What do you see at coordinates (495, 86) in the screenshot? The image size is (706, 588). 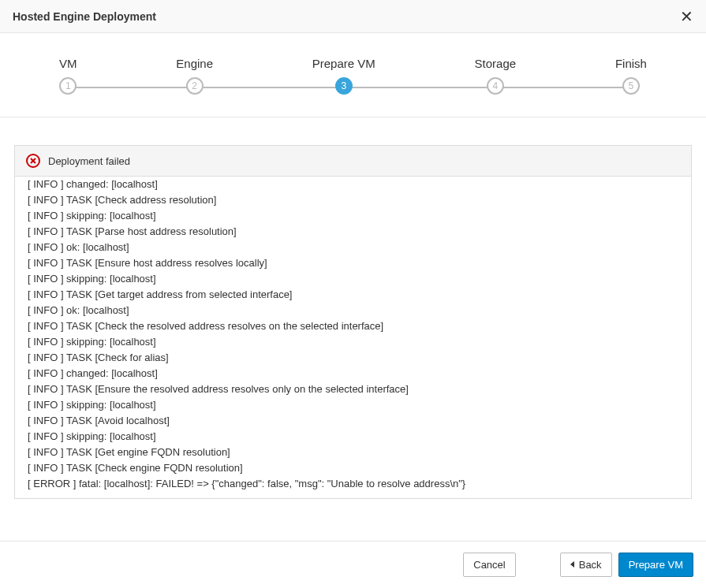 I see `step-number-circle: 4` at bounding box center [495, 86].